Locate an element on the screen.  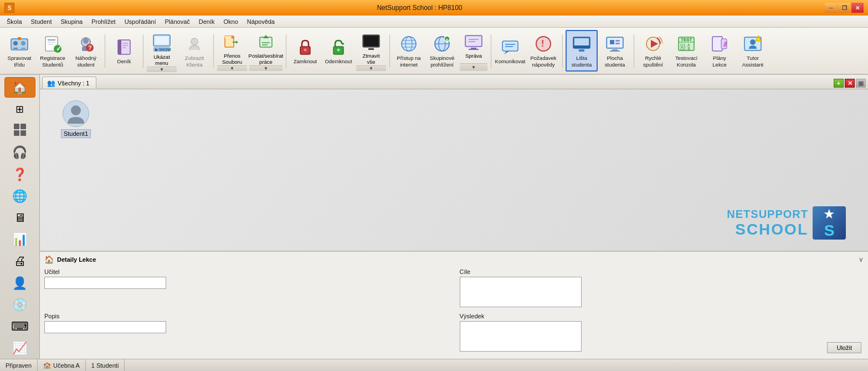
toolbar-komunikovat: Komunikovat is located at coordinates (510, 51).